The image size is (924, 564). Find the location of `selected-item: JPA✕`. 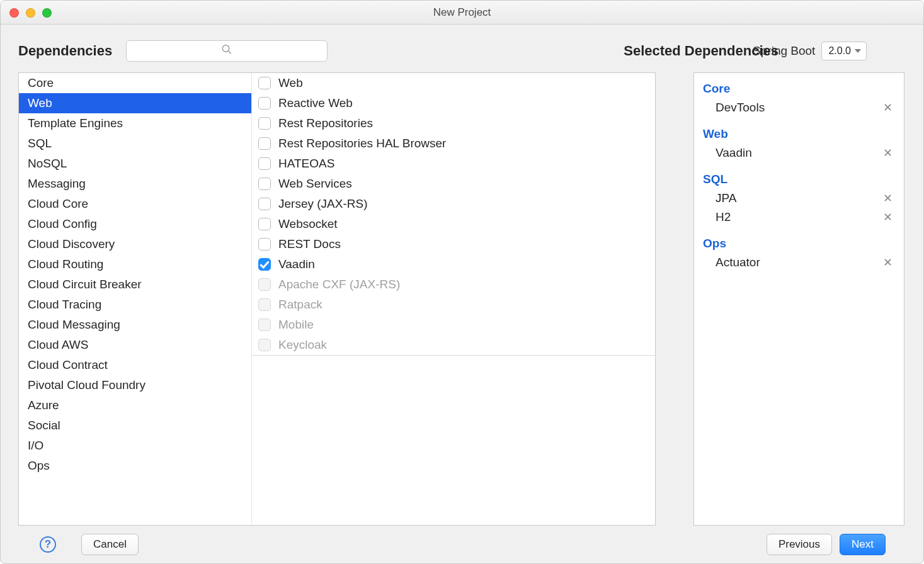

selected-item: JPA✕ is located at coordinates (799, 198).